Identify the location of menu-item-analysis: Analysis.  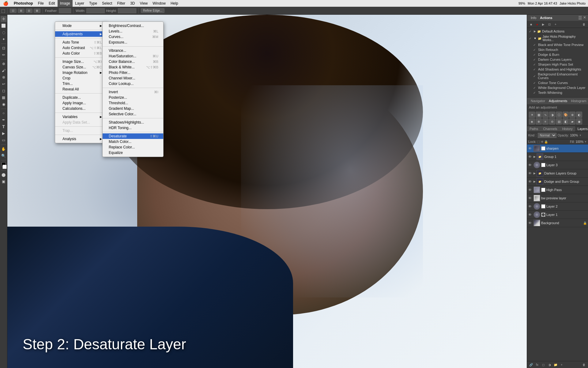
(81, 139).